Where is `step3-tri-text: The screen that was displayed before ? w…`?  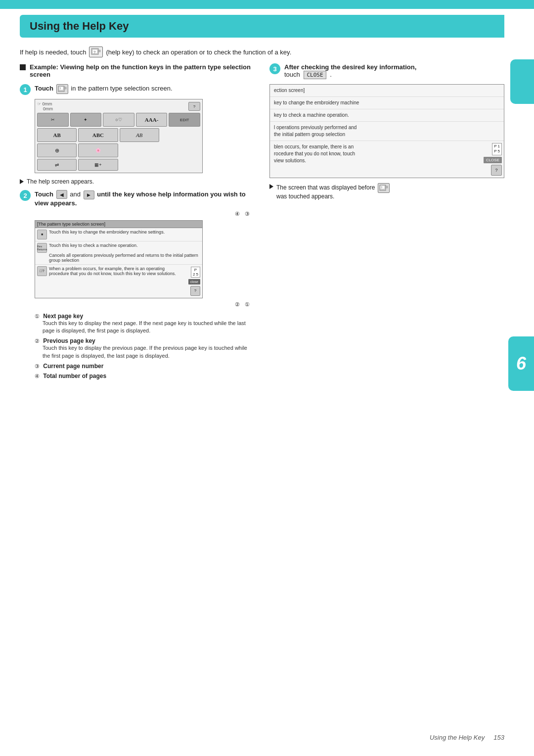 step3-tri-text: The screen that was displayed before ? w… is located at coordinates (333, 191).